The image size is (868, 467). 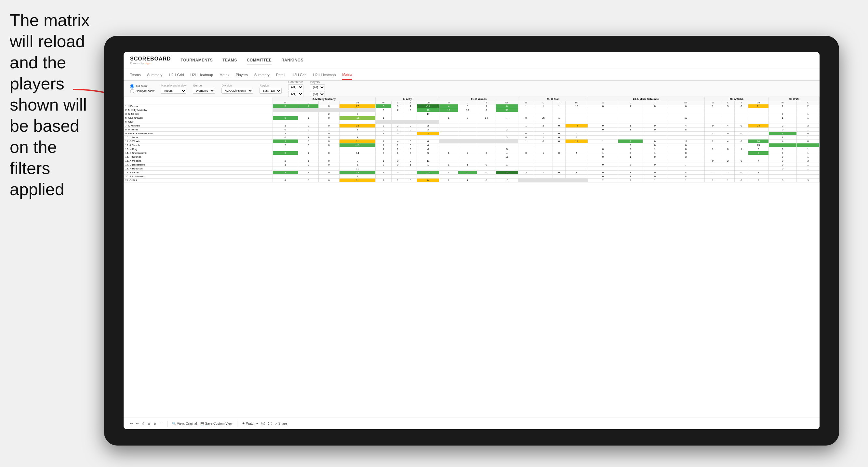 I want to click on filter-bar: Full View Compact View Max players in vi…, so click(x=472, y=89).